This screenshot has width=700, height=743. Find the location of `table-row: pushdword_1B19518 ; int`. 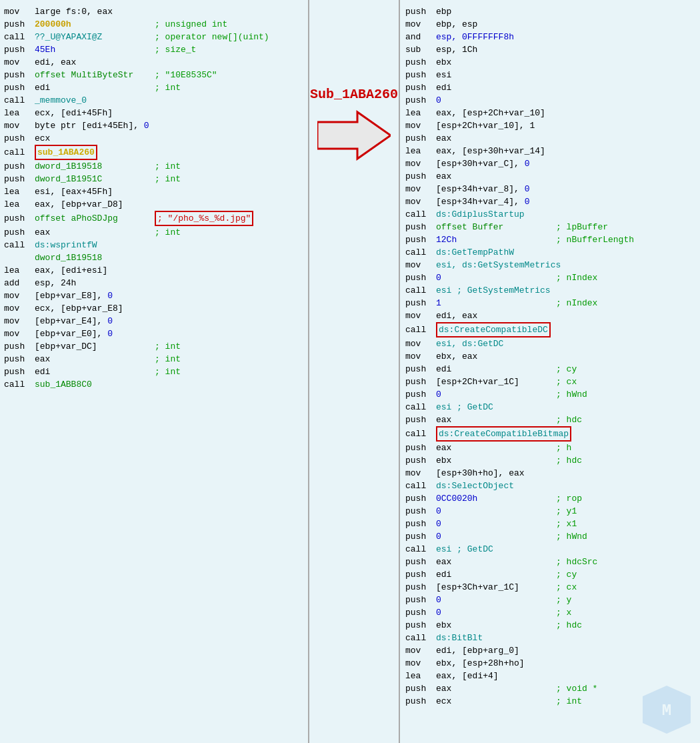

table-row: pushdword_1B19518 ; int is located at coordinates (153, 167).